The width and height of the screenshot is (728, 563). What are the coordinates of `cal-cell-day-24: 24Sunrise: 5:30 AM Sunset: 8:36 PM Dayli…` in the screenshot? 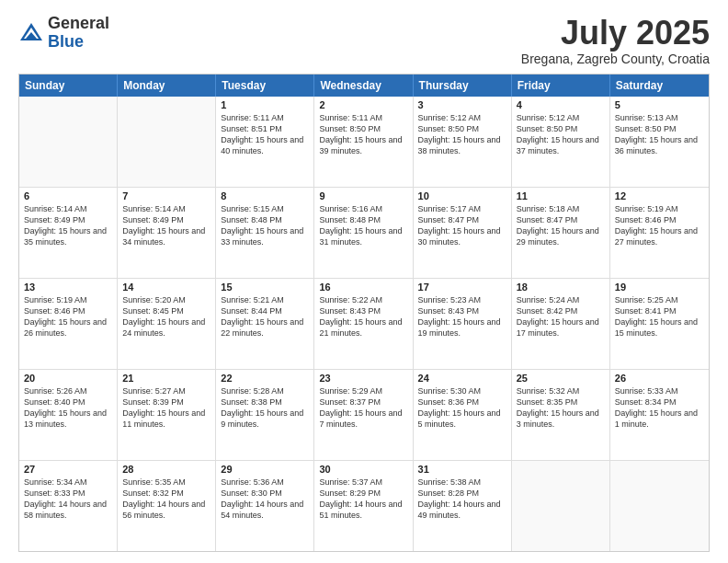 It's located at (463, 415).